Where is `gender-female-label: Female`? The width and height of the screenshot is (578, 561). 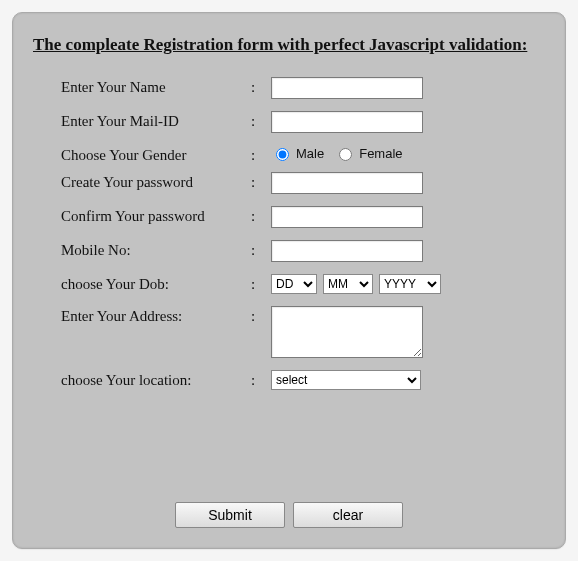
gender-female-label: Female is located at coordinates (380, 154).